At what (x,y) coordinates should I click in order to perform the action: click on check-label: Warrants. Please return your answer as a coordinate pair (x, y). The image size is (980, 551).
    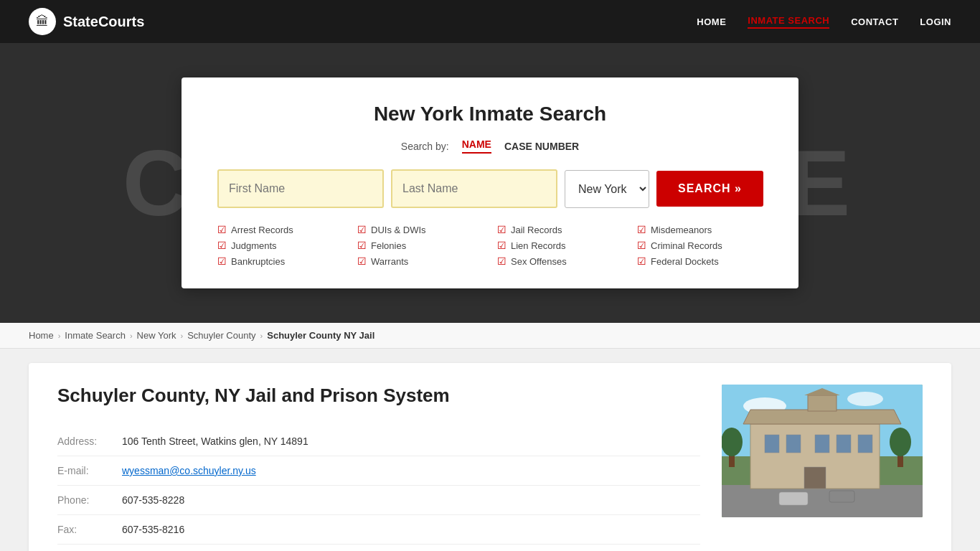
    Looking at the image, I should click on (390, 261).